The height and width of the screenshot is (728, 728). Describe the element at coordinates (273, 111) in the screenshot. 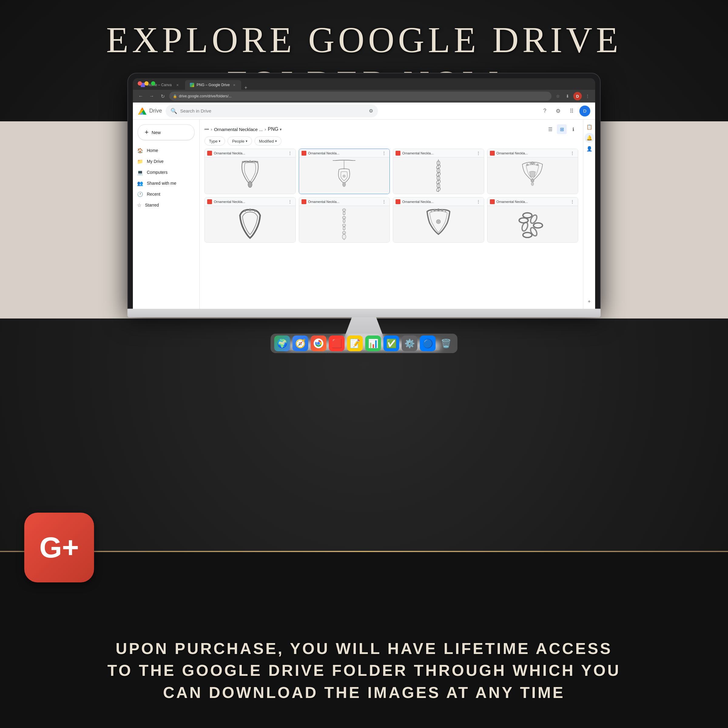

I see `search-input` at that location.